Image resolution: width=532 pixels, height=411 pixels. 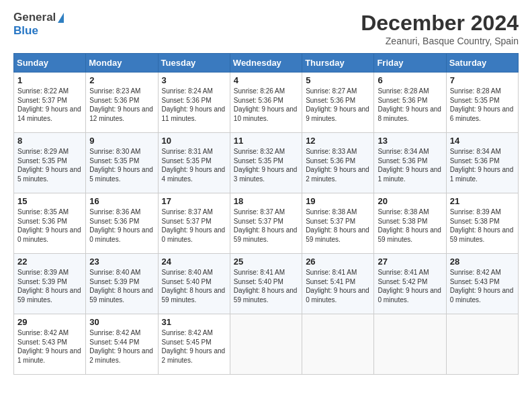 I want to click on day-number: 21, so click(x=482, y=201).